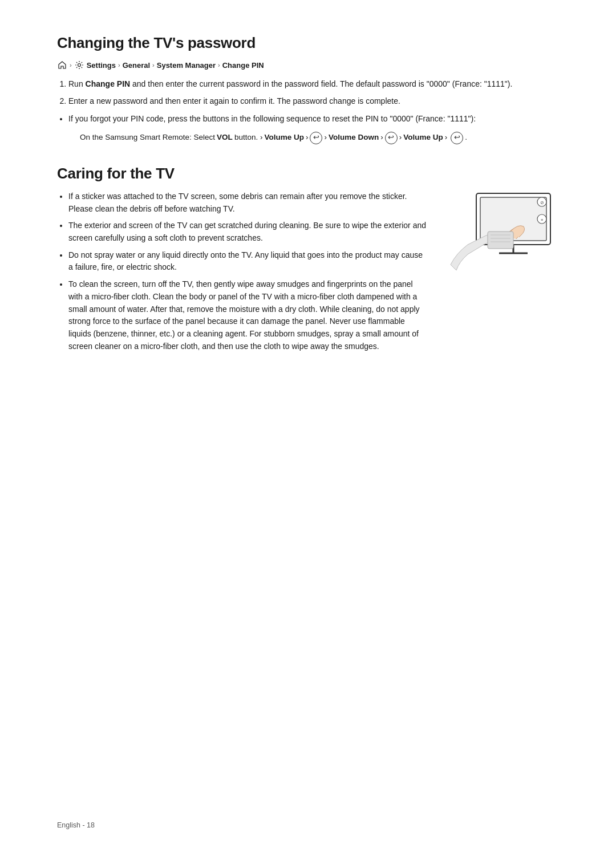 Image resolution: width=616 pixels, height=852 pixels. I want to click on breadcrumb-settings: Settings, so click(102, 65).